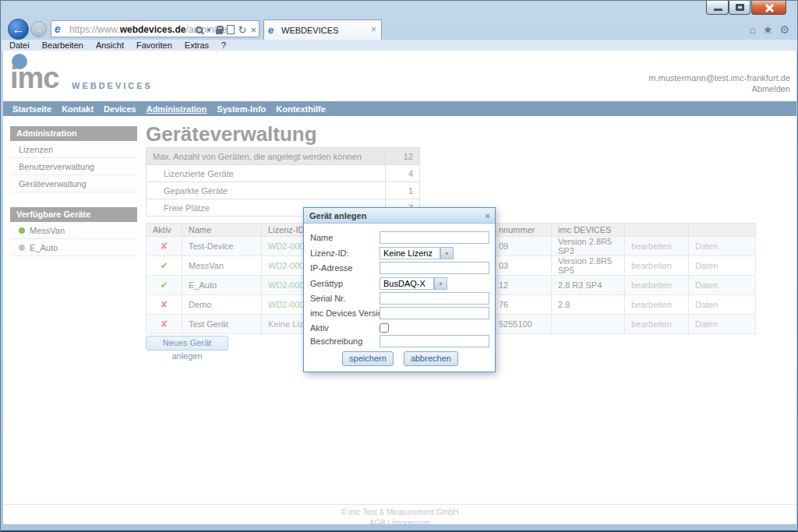  I want to click on ip-address-input, so click(435, 268).